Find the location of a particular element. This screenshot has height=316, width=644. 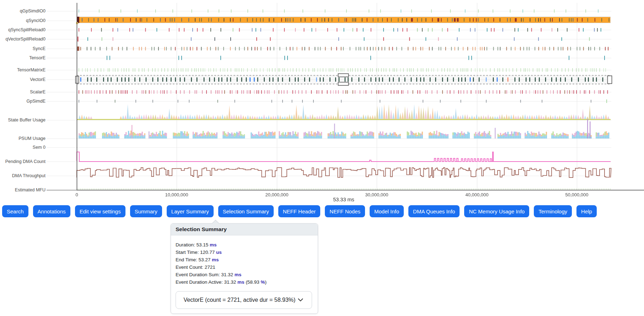

total-duration-label: 53.33 ms is located at coordinates (344, 200).